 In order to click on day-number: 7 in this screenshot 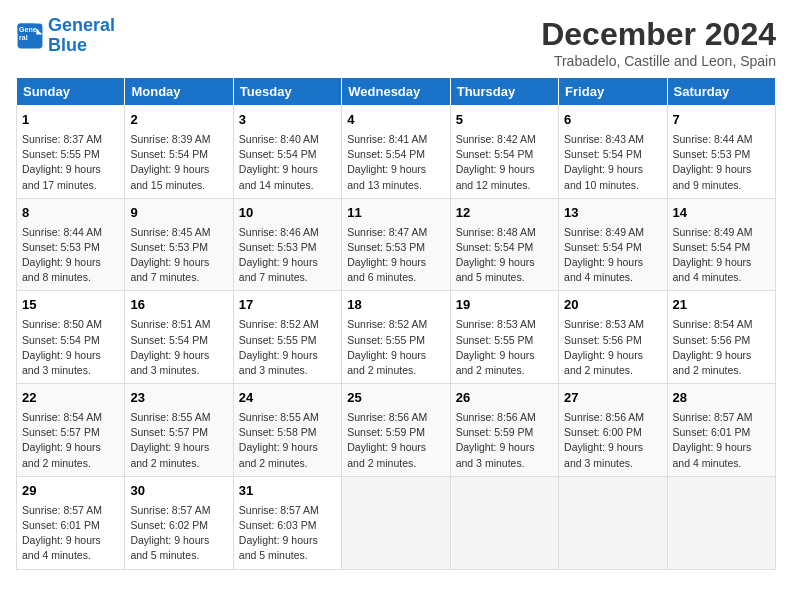, I will do `click(722, 120)`.